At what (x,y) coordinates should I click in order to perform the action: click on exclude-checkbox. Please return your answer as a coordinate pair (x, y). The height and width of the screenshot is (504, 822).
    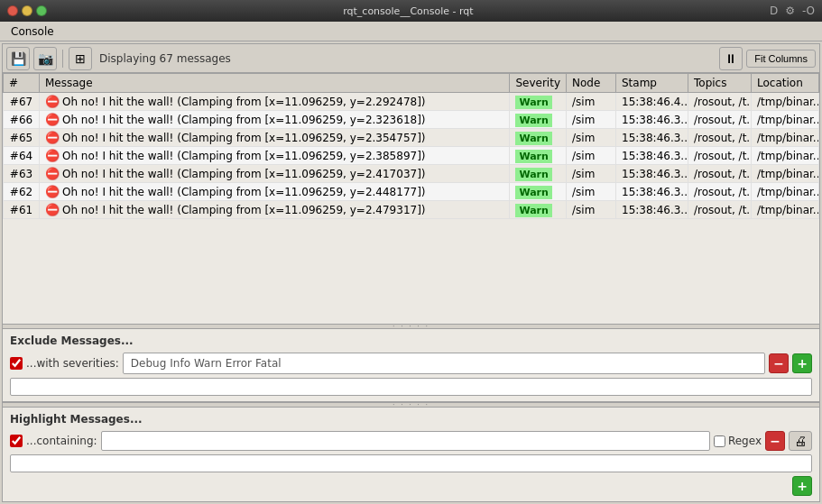
    Looking at the image, I should click on (16, 363).